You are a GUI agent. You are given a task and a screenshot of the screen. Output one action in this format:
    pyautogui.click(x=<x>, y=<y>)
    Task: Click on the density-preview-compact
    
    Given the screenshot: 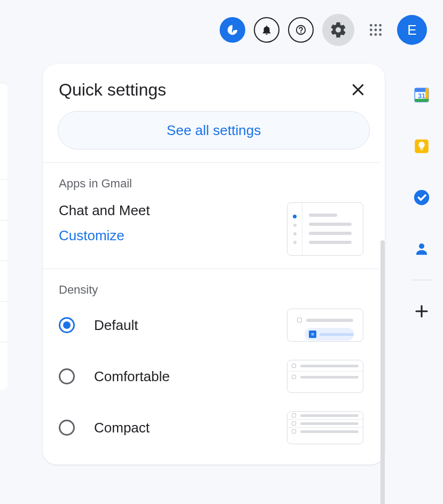 What is the action you would take?
    pyautogui.click(x=325, y=428)
    